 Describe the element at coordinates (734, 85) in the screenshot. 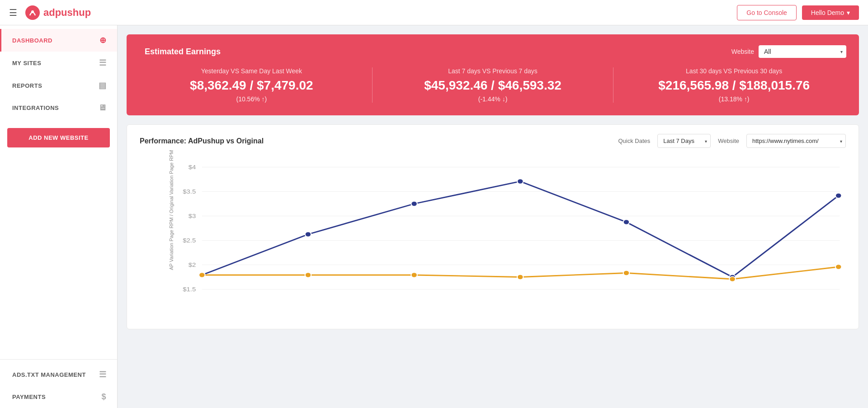

I see `earnings-metric-30days: Last 30 days VS Previous 30 days $216,56…` at that location.